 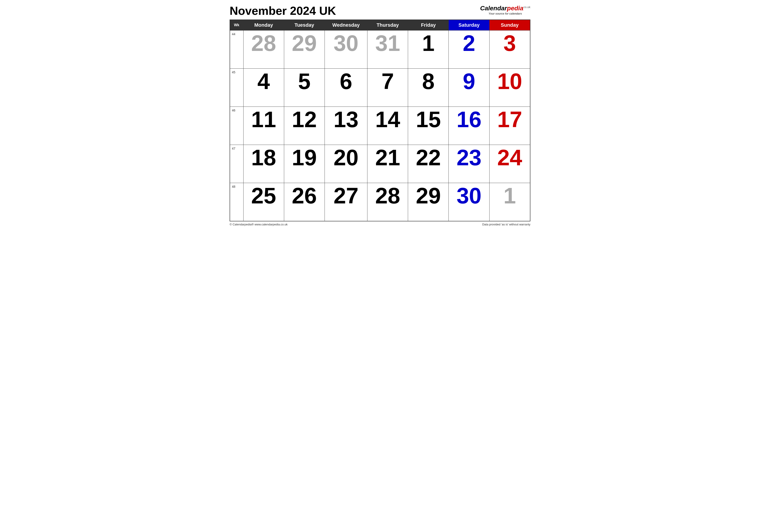 What do you see at coordinates (259, 224) in the screenshot?
I see `footer-left: © Calendarpedia® www.calendarpedia.co.uk` at bounding box center [259, 224].